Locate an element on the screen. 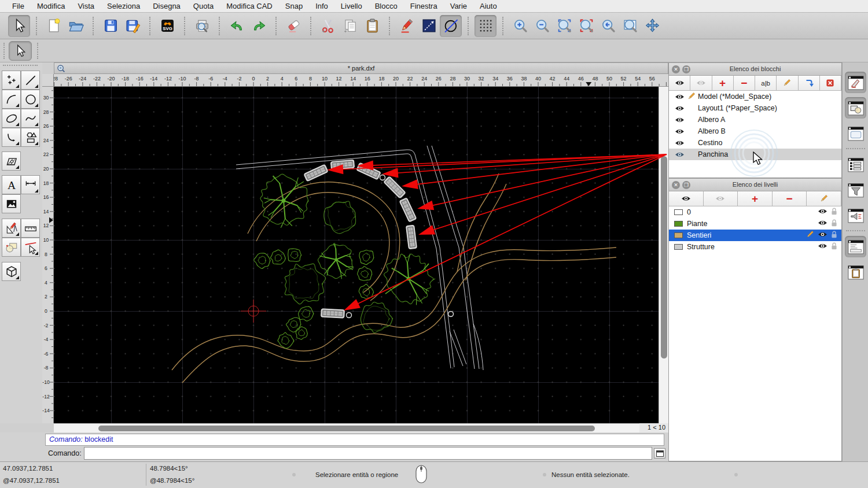 The height and width of the screenshot is (488, 868). block-row-panchina: Panchina is located at coordinates (755, 154).